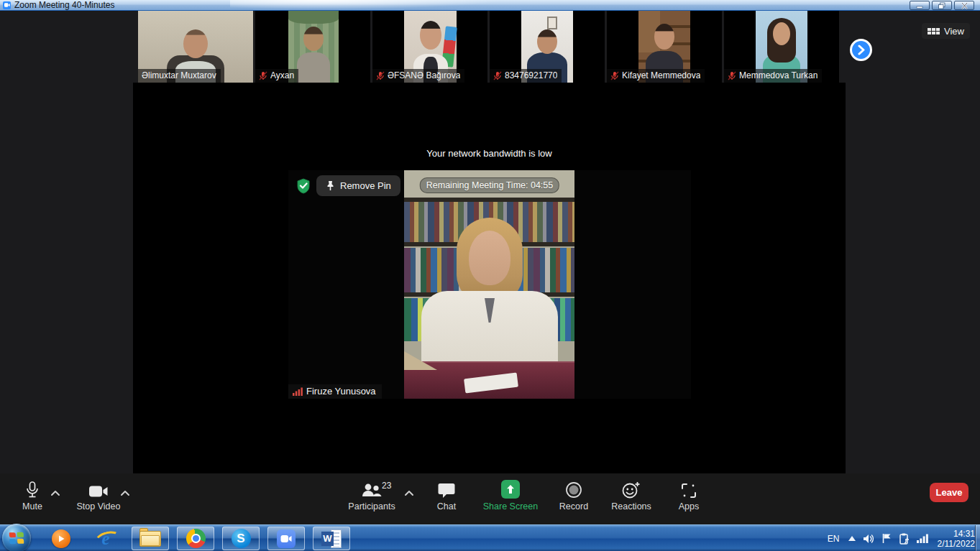  I want to click on share-screen-icon, so click(510, 489).